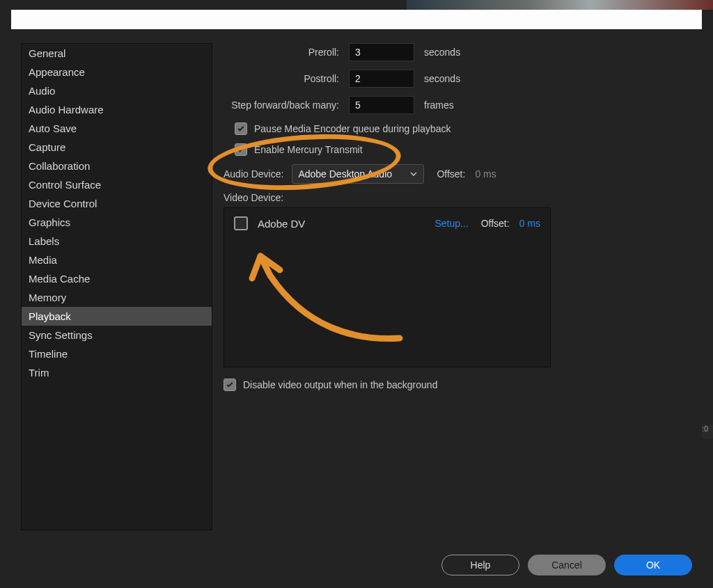 This screenshot has height=588, width=713. I want to click on audio-device-label: Audio Device:, so click(253, 174).